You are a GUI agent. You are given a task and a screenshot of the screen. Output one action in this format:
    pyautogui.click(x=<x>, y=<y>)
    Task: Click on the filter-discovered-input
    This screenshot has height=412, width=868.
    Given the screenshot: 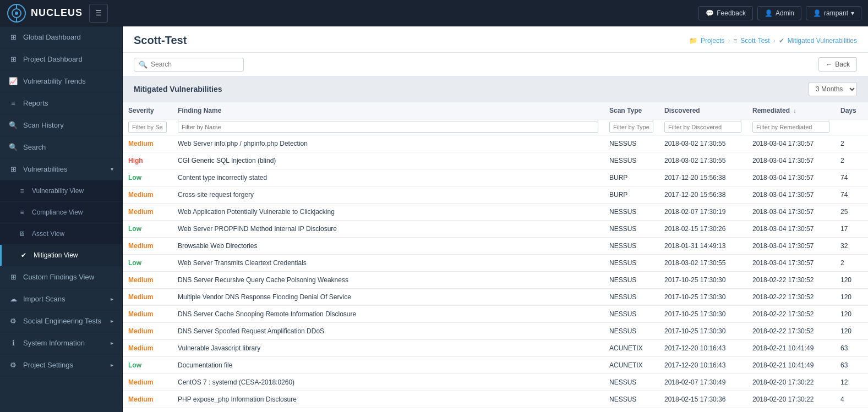 What is the action you would take?
    pyautogui.click(x=703, y=127)
    